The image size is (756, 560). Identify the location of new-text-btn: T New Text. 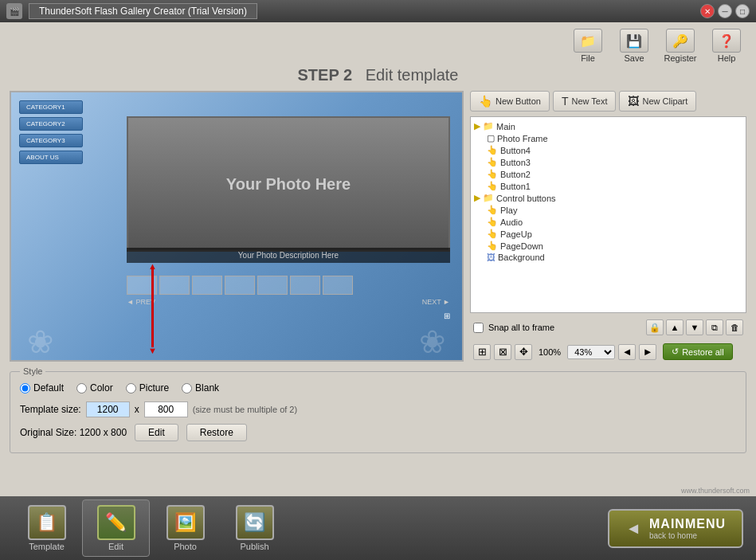
(585, 101).